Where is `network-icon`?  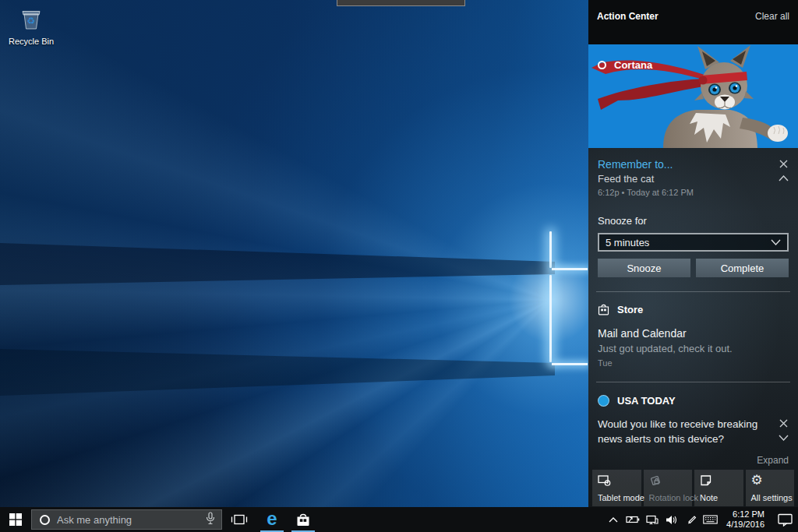 network-icon is located at coordinates (651, 520).